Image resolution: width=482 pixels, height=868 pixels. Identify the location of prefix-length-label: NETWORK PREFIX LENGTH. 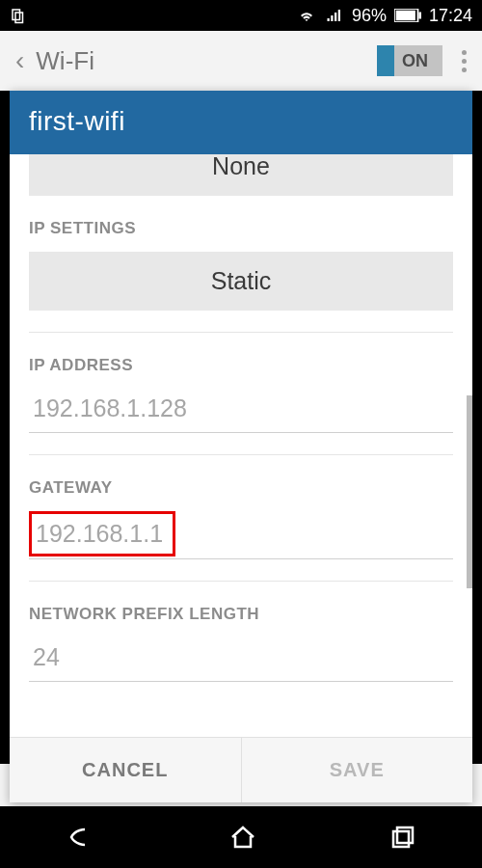
(241, 614).